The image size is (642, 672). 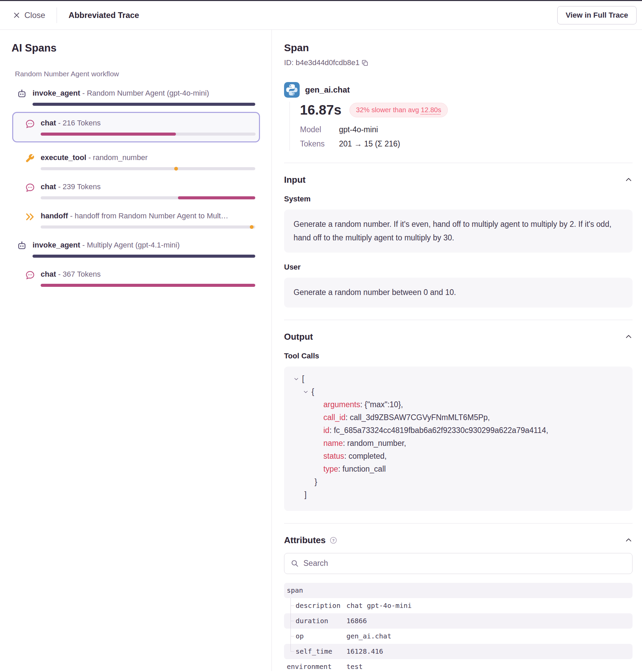 What do you see at coordinates (148, 274) in the screenshot?
I see `span-row-label: chat - 367 Tokens` at bounding box center [148, 274].